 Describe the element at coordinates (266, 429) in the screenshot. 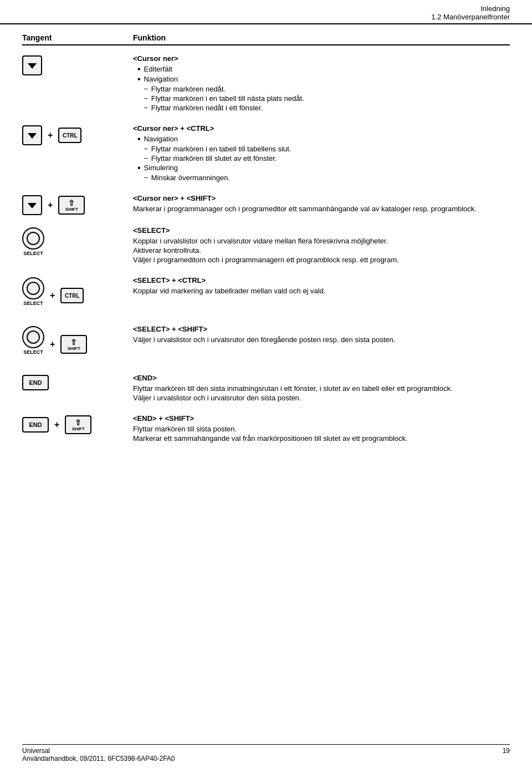

I see `row-end-shift: END + ⇧ SHIFT <END> + <SHIFT> Flyttar ma…` at that location.